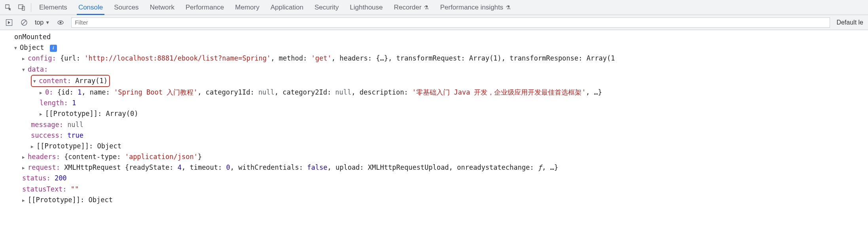 The height and width of the screenshot is (239, 868). What do you see at coordinates (162, 8) in the screenshot?
I see `tab-label: Network` at bounding box center [162, 8].